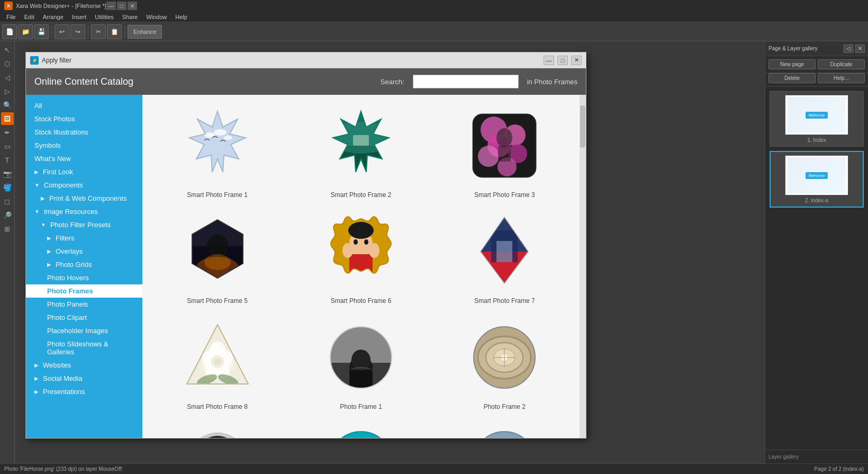  Describe the element at coordinates (563, 60) in the screenshot. I see `dialog-maximize-button: □` at that location.